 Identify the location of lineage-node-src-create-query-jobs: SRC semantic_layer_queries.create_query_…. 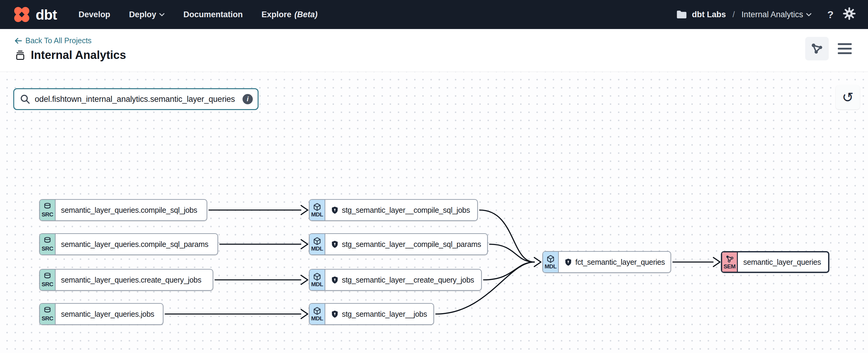
(126, 280).